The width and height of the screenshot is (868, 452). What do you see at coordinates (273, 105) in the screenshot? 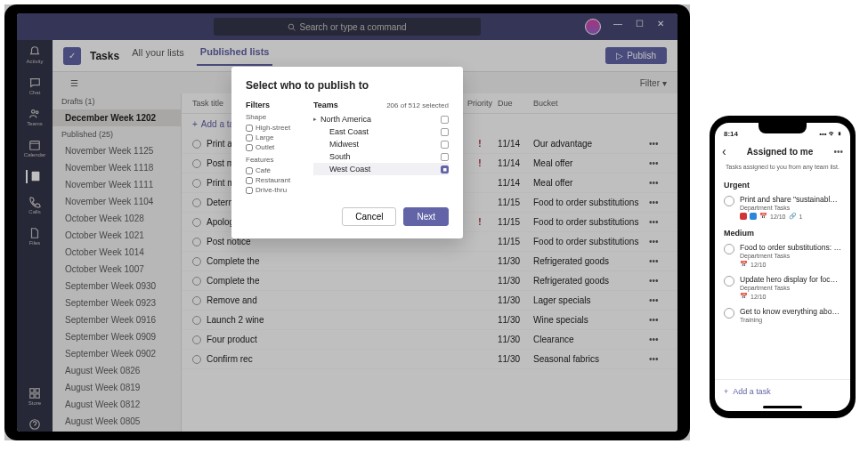
I see `filters-label: Filters` at bounding box center [273, 105].